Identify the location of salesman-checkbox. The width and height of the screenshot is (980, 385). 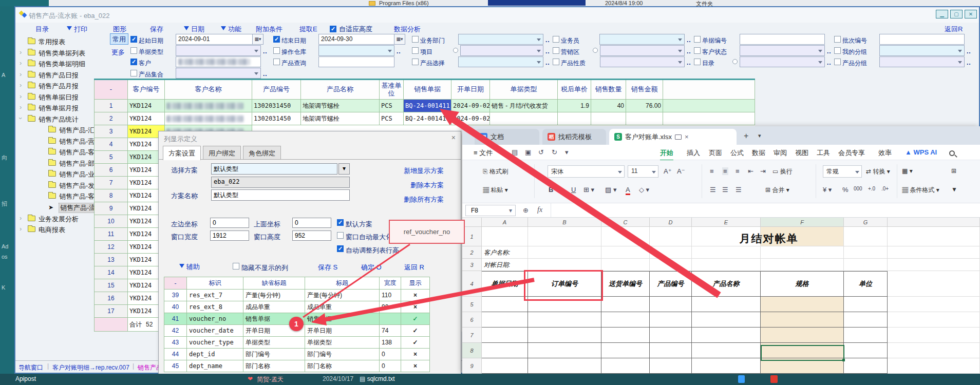
(556, 39).